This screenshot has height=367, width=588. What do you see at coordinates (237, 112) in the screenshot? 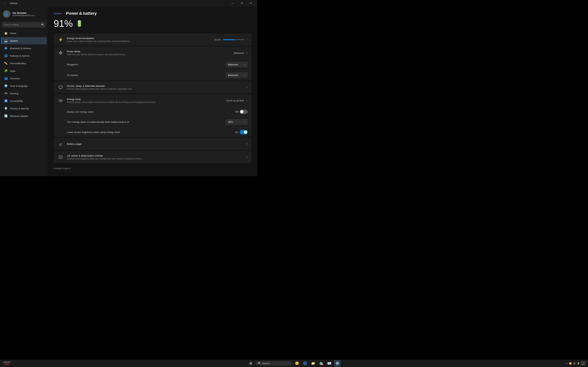
I see `always-use-toggle-label: Off` at bounding box center [237, 112].